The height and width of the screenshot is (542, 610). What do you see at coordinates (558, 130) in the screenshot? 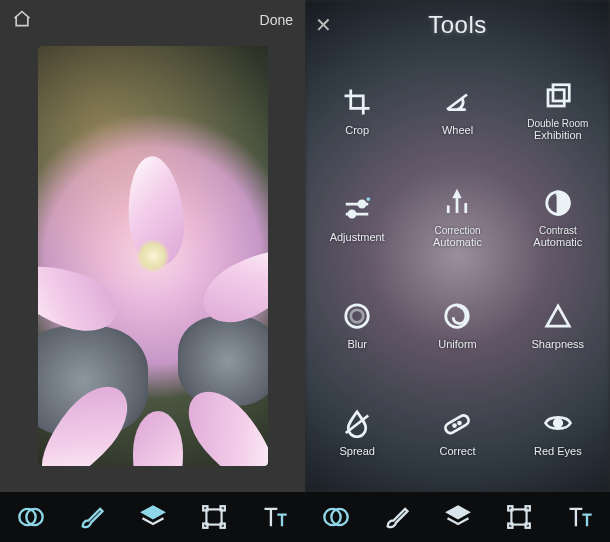
I see `tool-label: Double Room Exhibition` at bounding box center [558, 130].